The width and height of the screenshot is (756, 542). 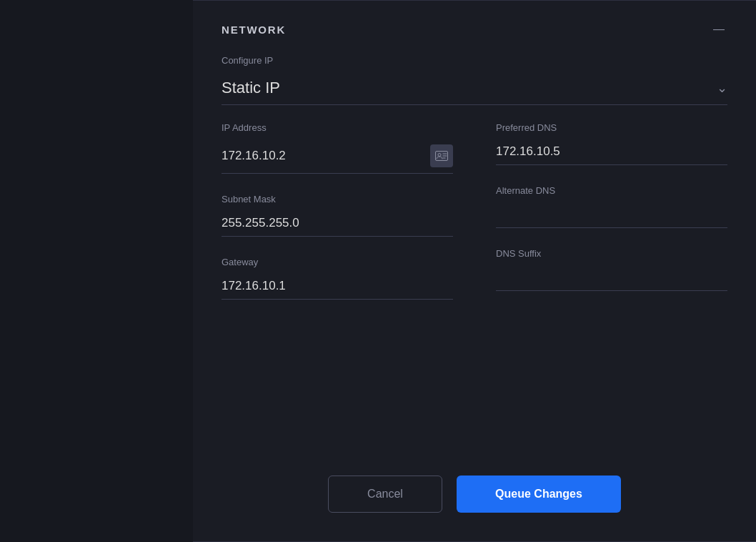 What do you see at coordinates (251, 88) in the screenshot?
I see `configure-ip-value: Static IP` at bounding box center [251, 88].